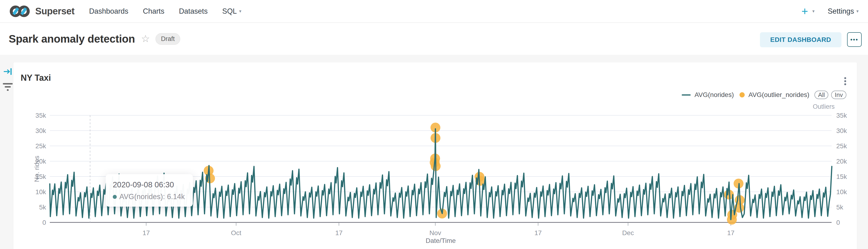 The width and height of the screenshot is (868, 249). Describe the element at coordinates (149, 190) in the screenshot. I see `chart-tooltip: 2020-09-08 06:30 AVG(norides): 6.14k` at that location.